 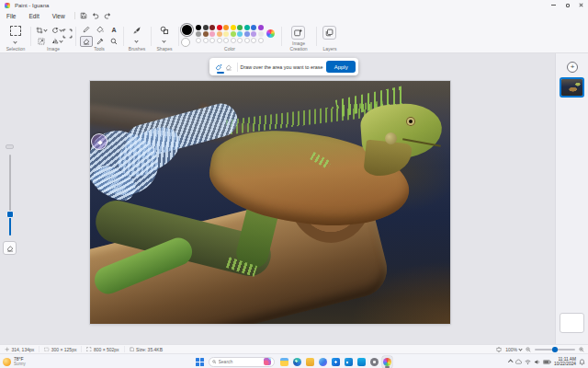 What do you see at coordinates (336, 362) in the screenshot?
I see `photos-icon` at bounding box center [336, 362].